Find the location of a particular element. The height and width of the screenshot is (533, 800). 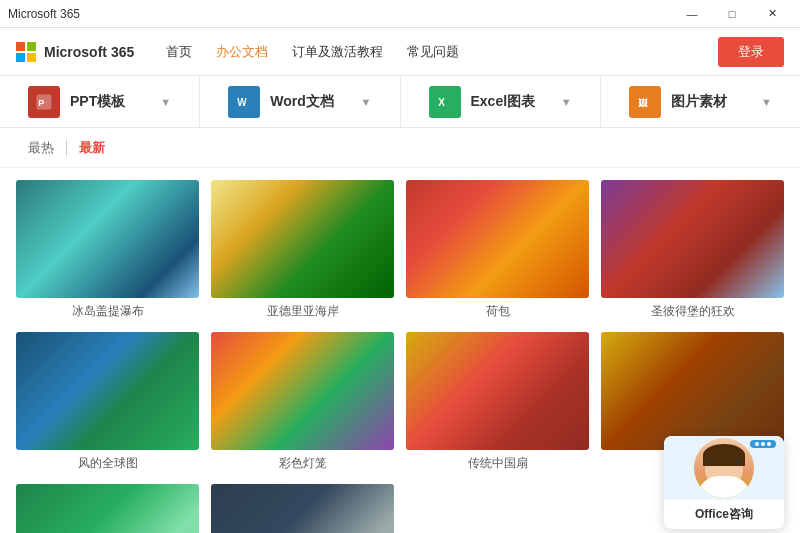

filter-hot: 最热 is located at coordinates (41, 148).